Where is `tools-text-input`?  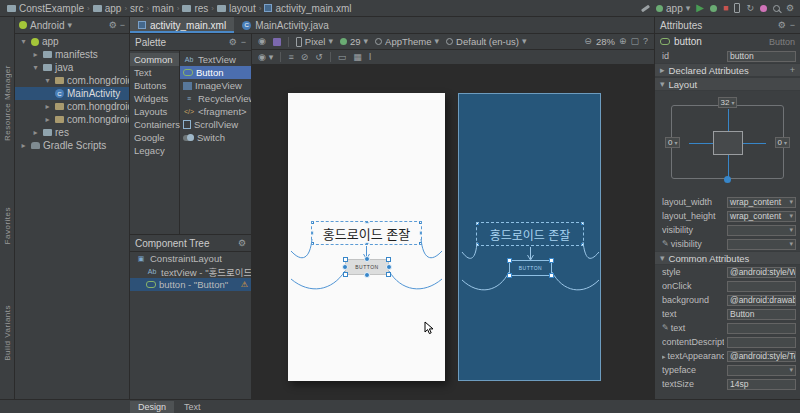
tools-text-input is located at coordinates (762, 328).